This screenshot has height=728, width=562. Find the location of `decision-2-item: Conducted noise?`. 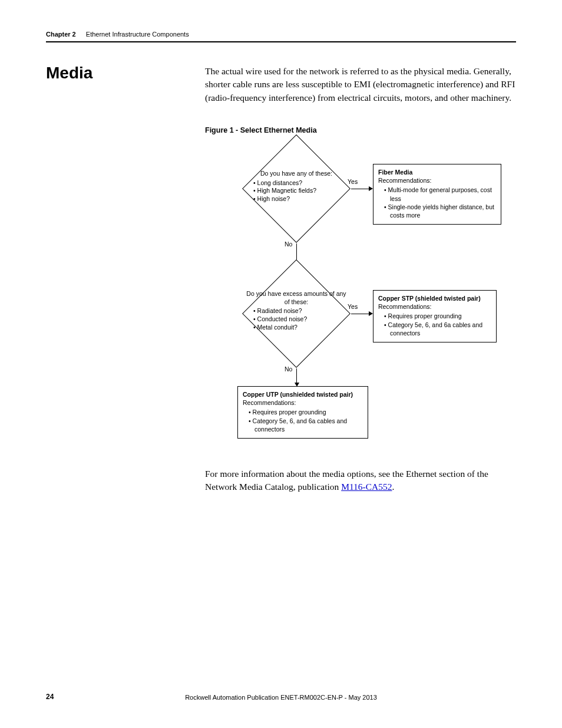

decision-2-item: Conducted noise? is located at coordinates (300, 319).